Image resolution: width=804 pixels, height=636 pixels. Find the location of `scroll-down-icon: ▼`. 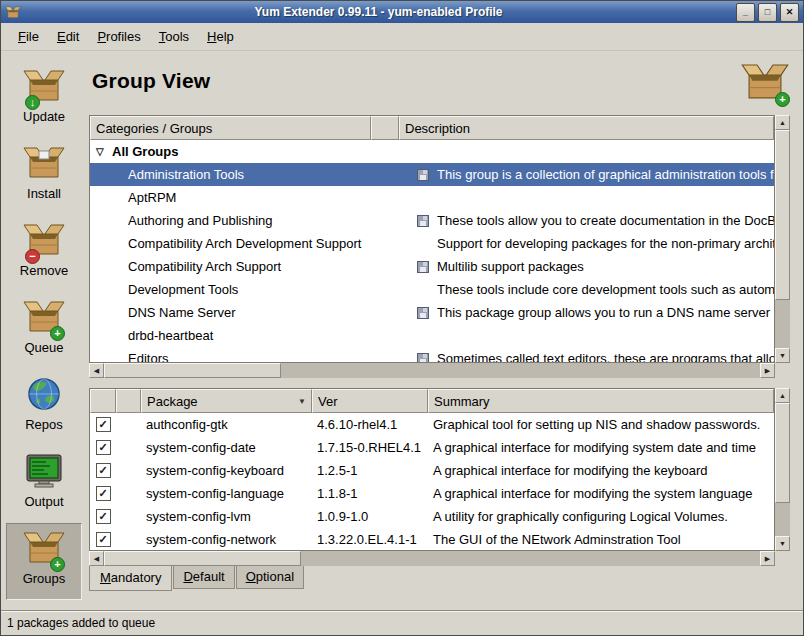

scroll-down-icon: ▼ is located at coordinates (782, 356).